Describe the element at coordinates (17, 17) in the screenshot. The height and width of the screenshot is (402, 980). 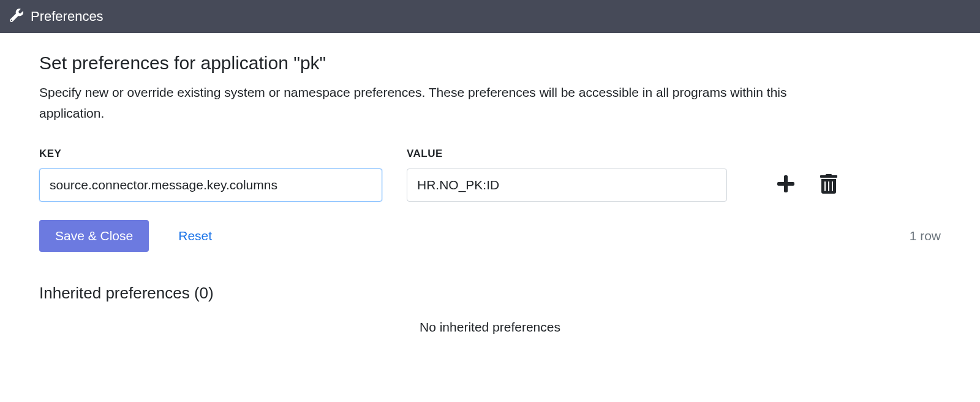
I see `wrench-icon` at that location.